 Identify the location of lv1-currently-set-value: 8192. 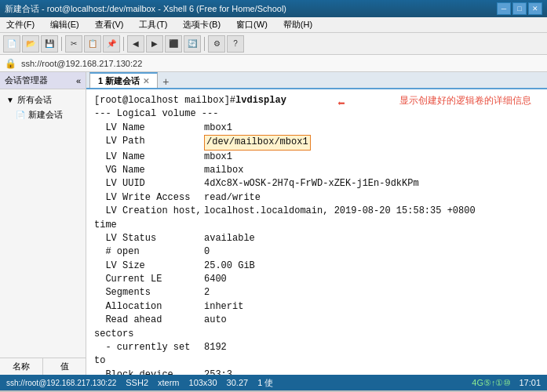
(215, 354).